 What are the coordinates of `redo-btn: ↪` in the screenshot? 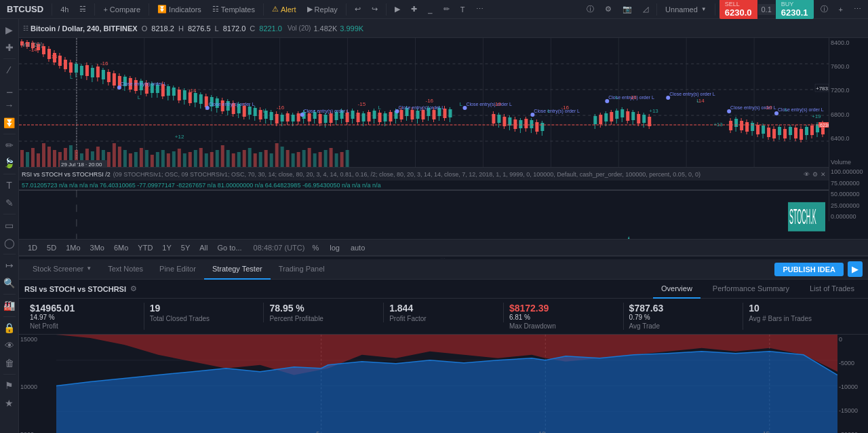 It's located at (374, 10).